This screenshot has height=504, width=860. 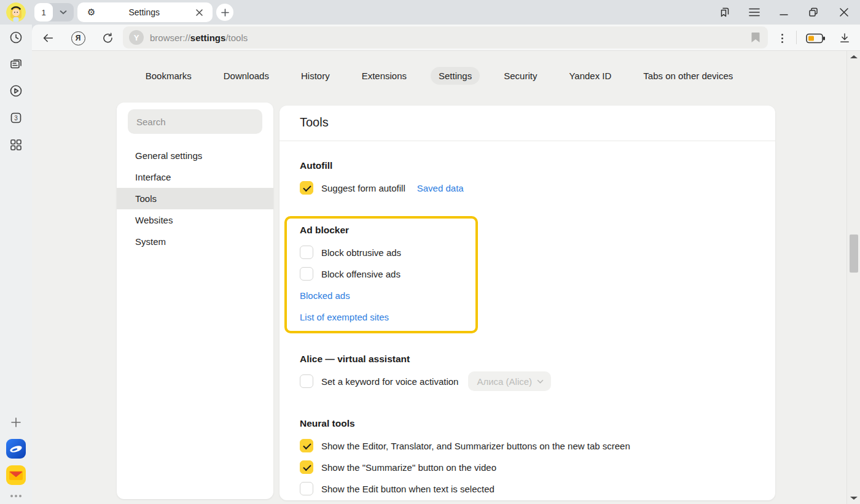 What do you see at coordinates (445, 37) in the screenshot?
I see `address-bar: Y browser://settings/tools` at bounding box center [445, 37].